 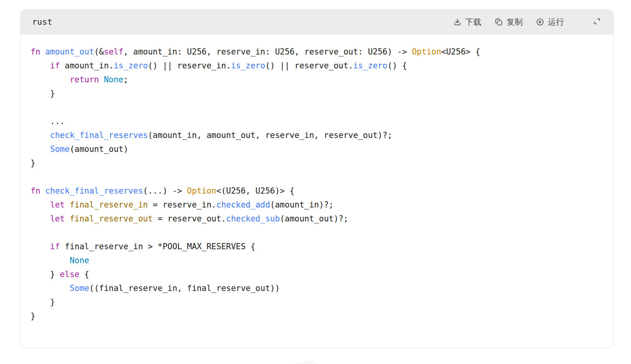 I want to click on copy-icon, so click(x=499, y=22).